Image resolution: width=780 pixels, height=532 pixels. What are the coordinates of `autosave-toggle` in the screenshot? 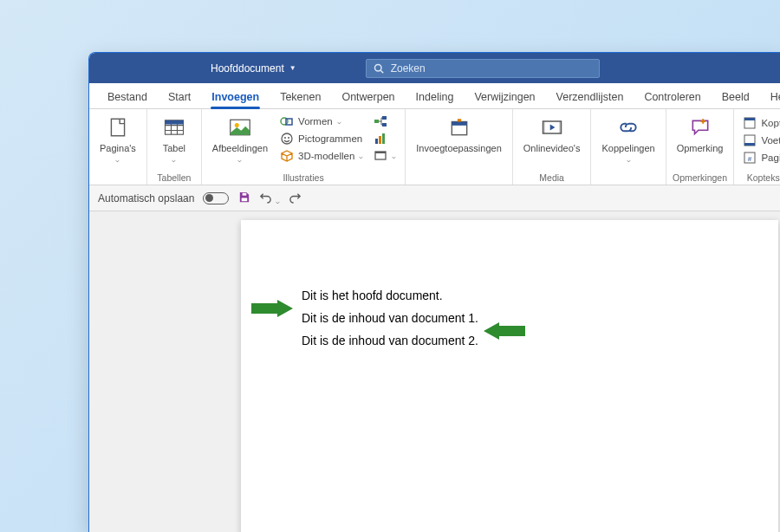 It's located at (216, 198).